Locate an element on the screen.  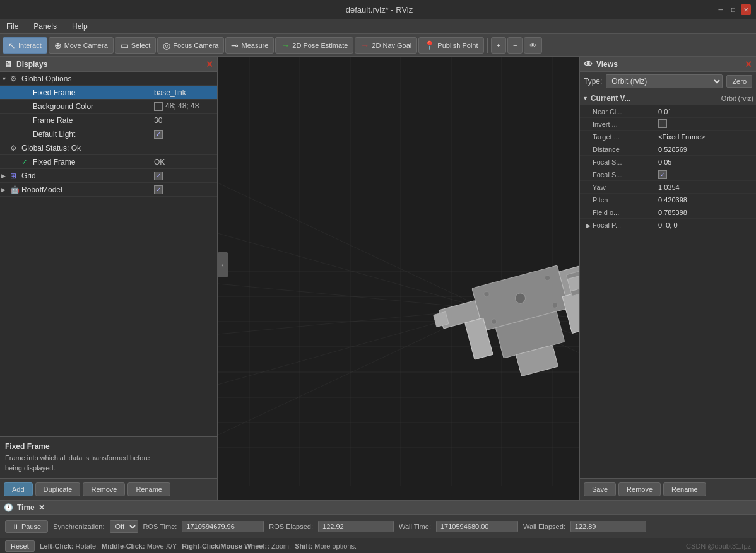
remove-tool-button: − is located at coordinates (515, 45).